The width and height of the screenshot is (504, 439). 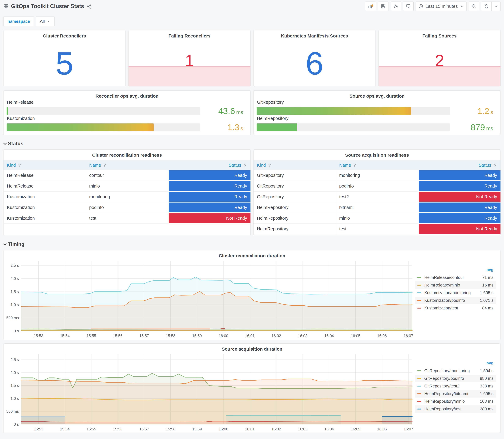 What do you see at coordinates (408, 6) in the screenshot?
I see `cycle-view-button` at bounding box center [408, 6].